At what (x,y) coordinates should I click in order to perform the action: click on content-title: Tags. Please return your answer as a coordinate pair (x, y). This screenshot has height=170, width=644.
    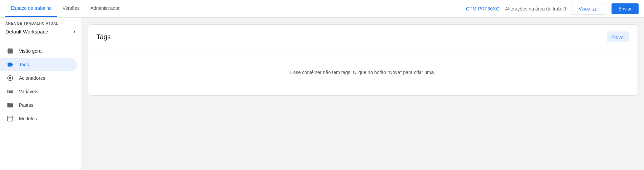
    Looking at the image, I should click on (104, 37).